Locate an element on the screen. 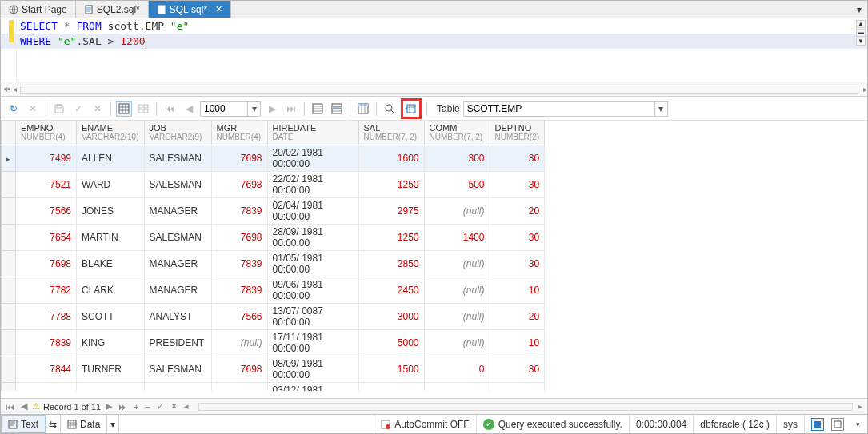 The height and width of the screenshot is (434, 868). table-row: 7839KINGPRESIDENT(null)17/11/ 1981 00:00… is located at coordinates (274, 344).